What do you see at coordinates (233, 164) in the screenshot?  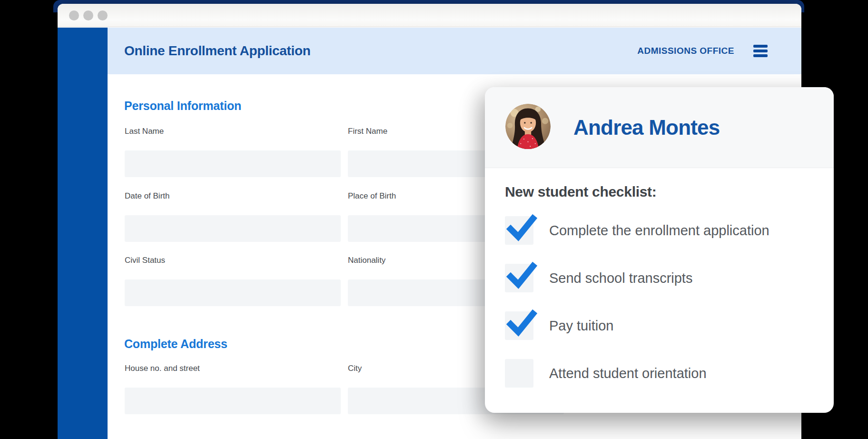 I see `last-name-input` at bounding box center [233, 164].